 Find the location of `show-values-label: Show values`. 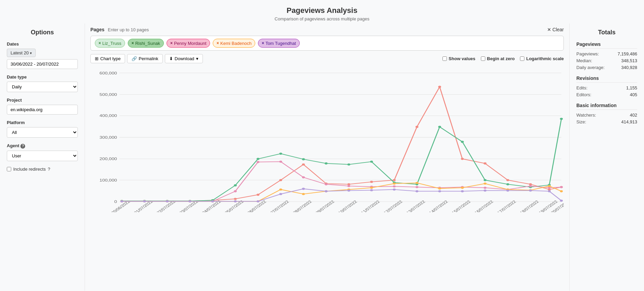

show-values-label: Show values is located at coordinates (459, 58).